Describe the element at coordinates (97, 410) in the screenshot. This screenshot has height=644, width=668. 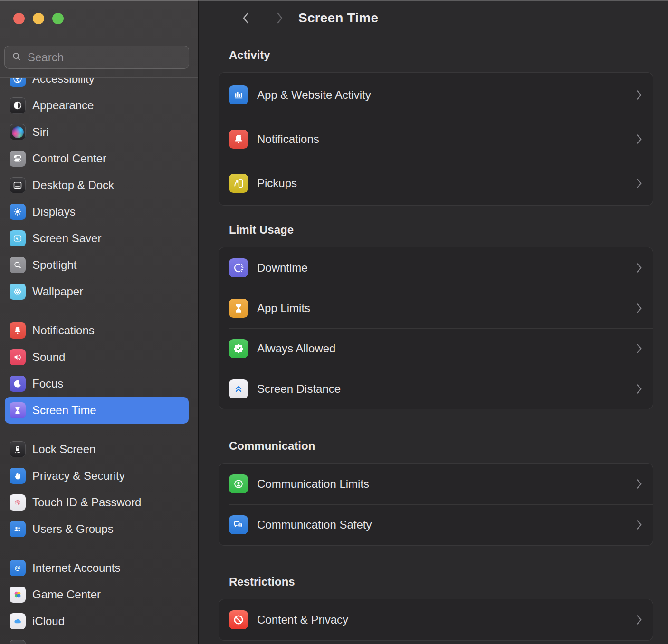
I see `sidebar-item-screen-time: Screen Time` at that location.